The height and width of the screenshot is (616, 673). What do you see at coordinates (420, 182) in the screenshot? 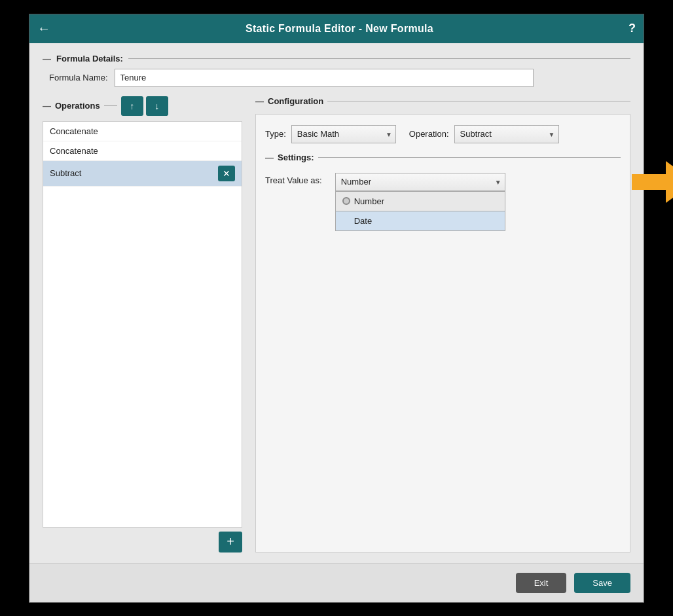
I see `treat-value-dropdown: Number Date` at bounding box center [420, 182].